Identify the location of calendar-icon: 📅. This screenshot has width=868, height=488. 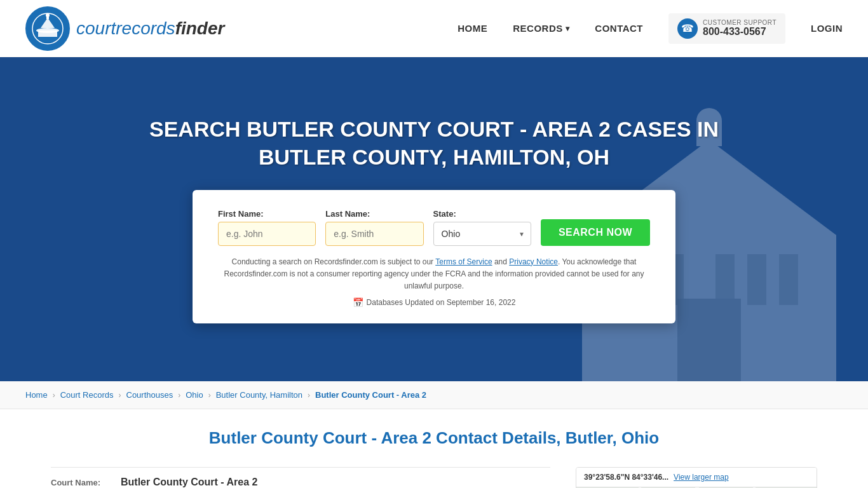
(358, 302).